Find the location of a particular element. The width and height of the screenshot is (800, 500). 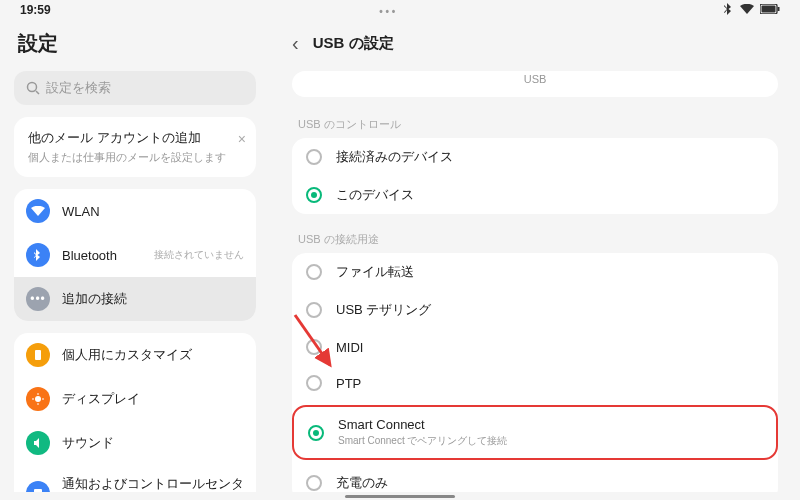

radio-label: ファイル転送 is located at coordinates (375, 272).